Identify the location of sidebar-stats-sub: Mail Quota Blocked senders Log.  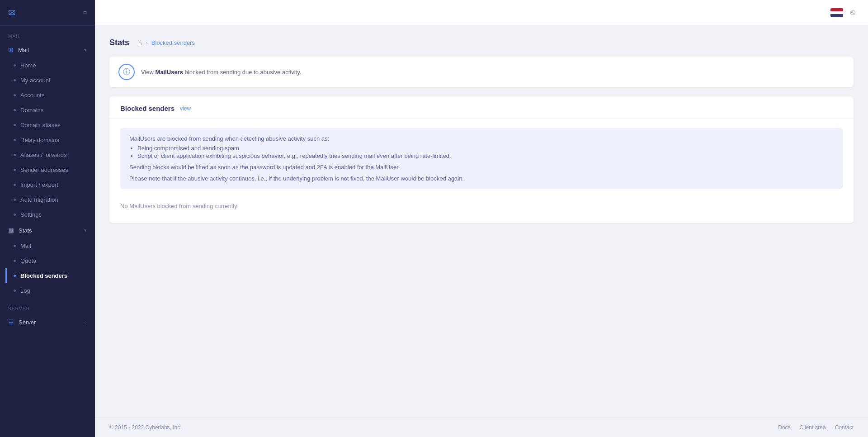
(47, 268).